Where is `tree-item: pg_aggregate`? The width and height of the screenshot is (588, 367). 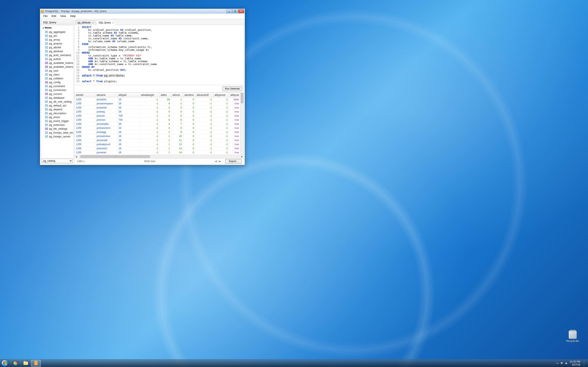 tree-item: pg_aggregate is located at coordinates (57, 32).